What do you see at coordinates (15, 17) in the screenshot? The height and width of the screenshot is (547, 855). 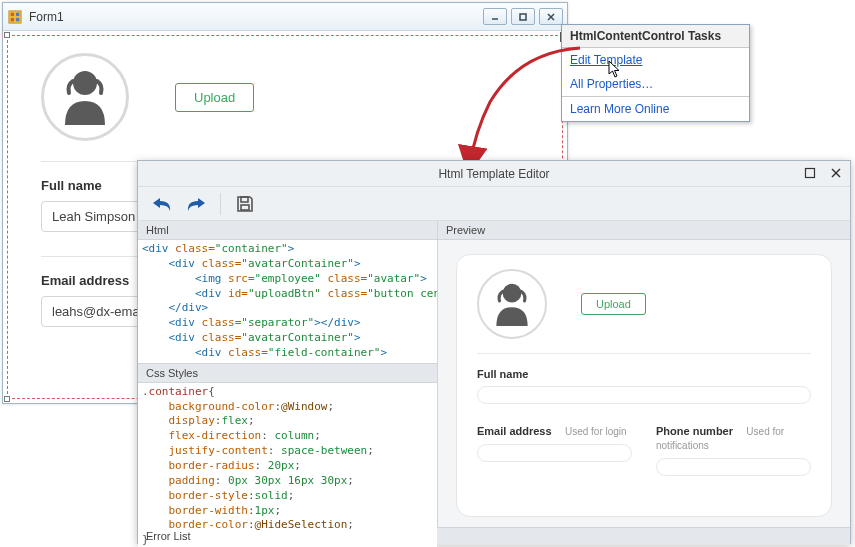 I see `app-icon` at bounding box center [15, 17].